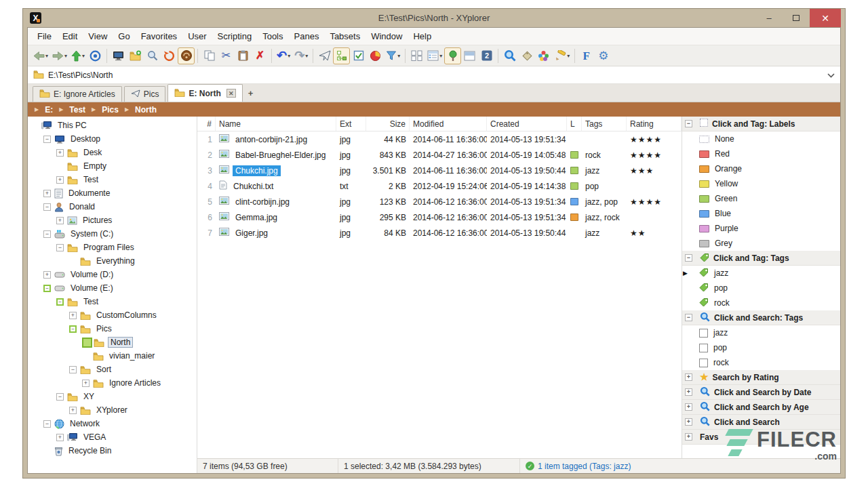 This screenshot has width=868, height=488. What do you see at coordinates (761, 258) in the screenshot?
I see `section-header-click-and-tag-tags: −Click and Tag: Tags` at bounding box center [761, 258].